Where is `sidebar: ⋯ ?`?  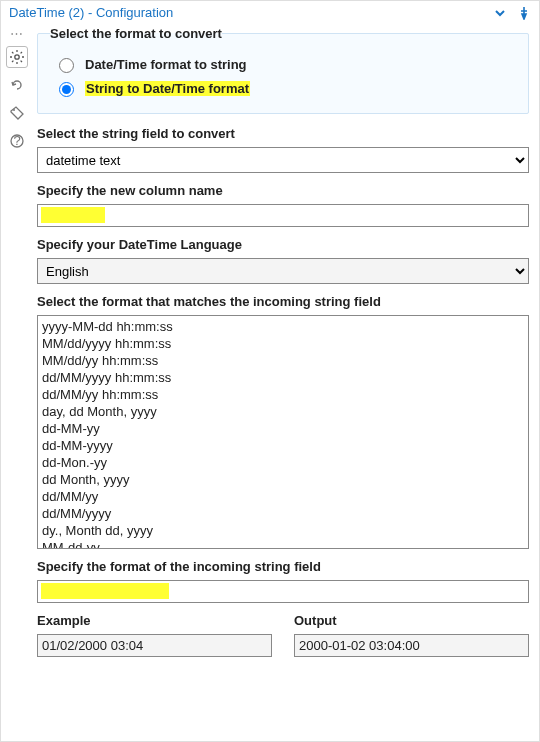
sidebar: ⋯ ? is located at coordinates (17, 381).